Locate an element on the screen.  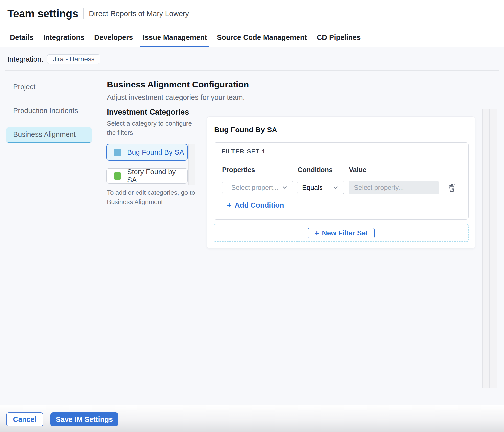
footer-bar: Cancel Save IM Settings is located at coordinates (252, 418).